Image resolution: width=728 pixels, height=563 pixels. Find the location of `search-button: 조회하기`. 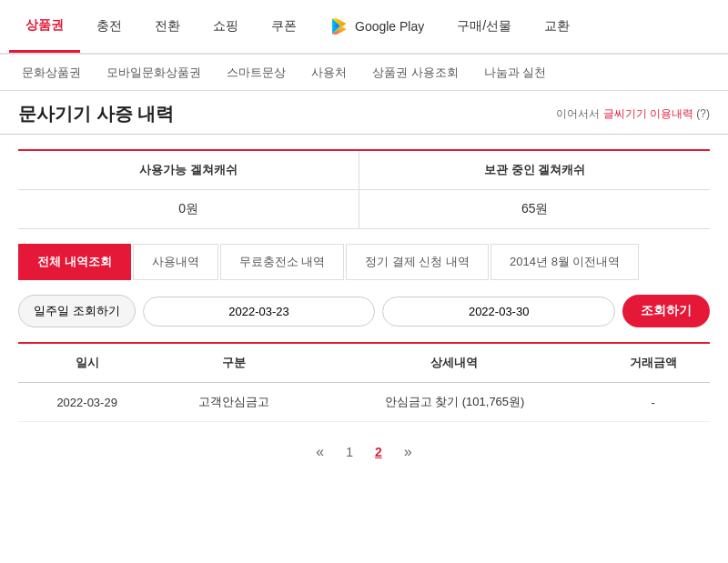

search-button: 조회하기 is located at coordinates (666, 311).